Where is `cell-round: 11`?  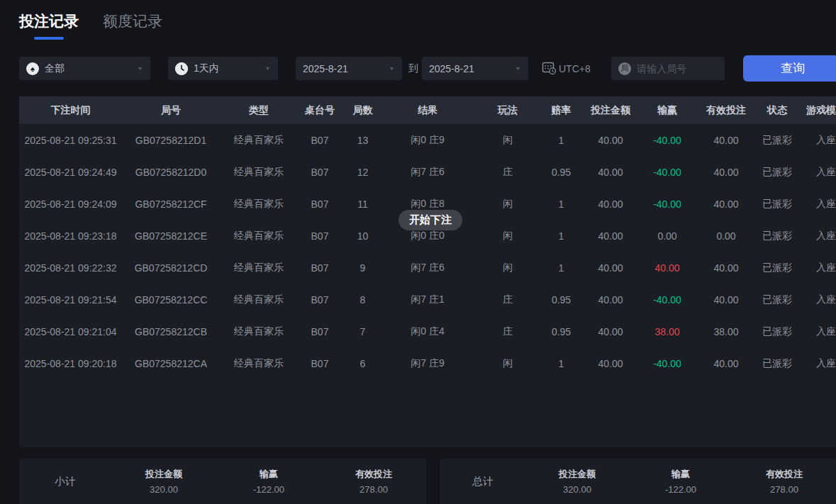
cell-round: 11 is located at coordinates (363, 204).